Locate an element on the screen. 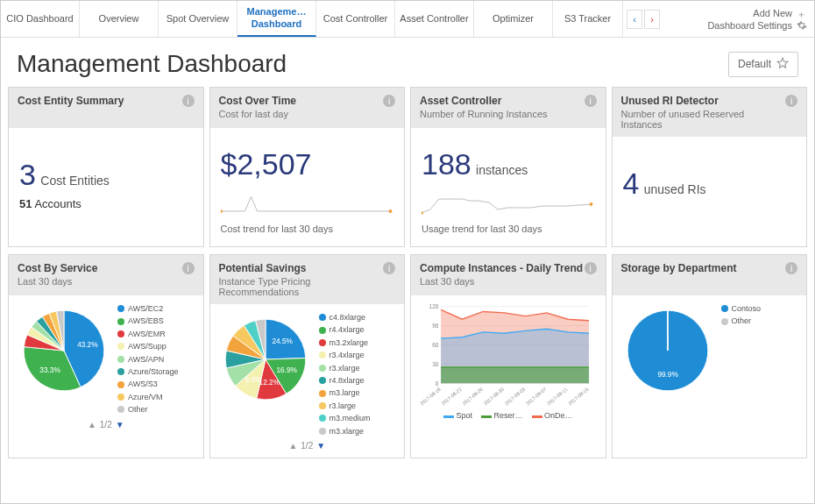  tab-bar: CIO Dashboard Overview Spot Overview Man… is located at coordinates (408, 19).